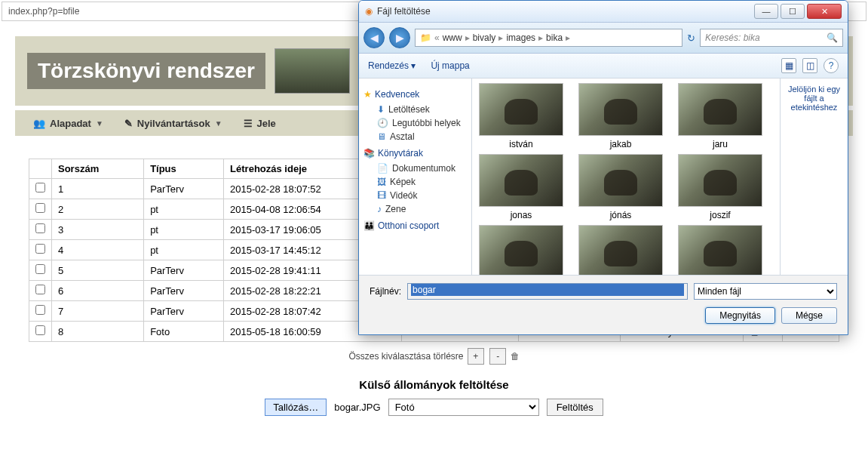  Describe the element at coordinates (400, 38) in the screenshot. I see `nav-forward-button: ▶` at that location.